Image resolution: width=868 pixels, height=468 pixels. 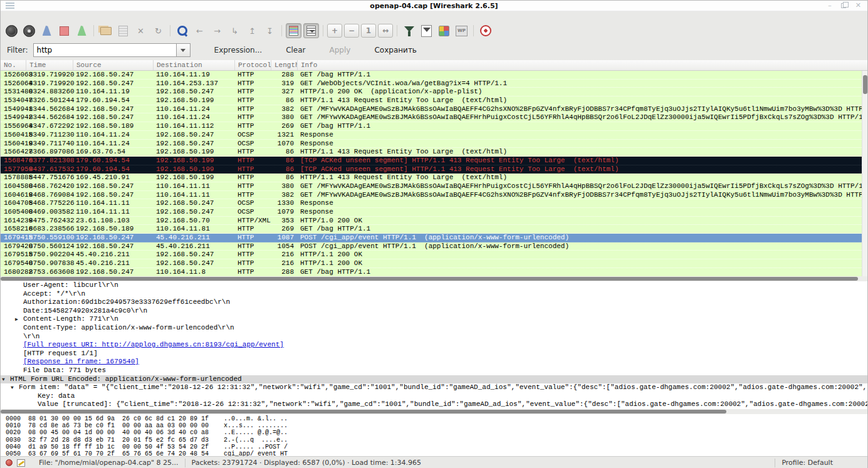 I want to click on packet-row: 1549942 8344.562684 192.168.50.247 110.1…, so click(x=431, y=118).